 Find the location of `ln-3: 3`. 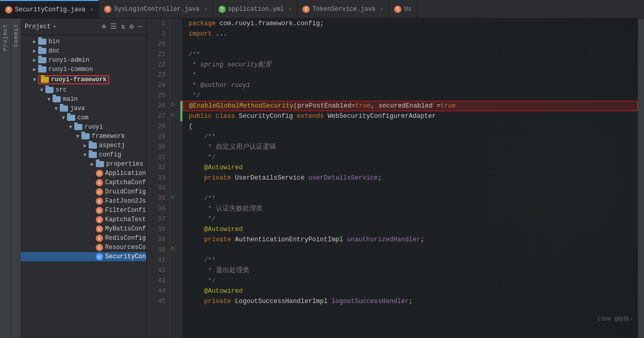

ln-3: 3 is located at coordinates (156, 34).